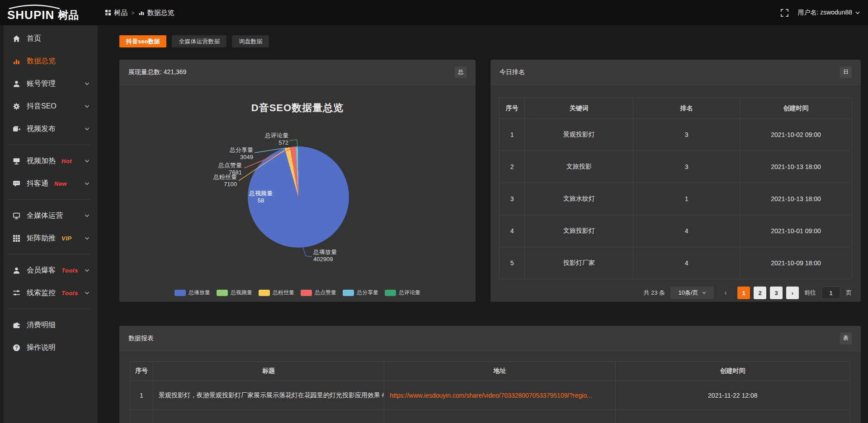 This screenshot has width=868, height=423. What do you see at coordinates (16, 107) in the screenshot?
I see `gear-icon` at bounding box center [16, 107].